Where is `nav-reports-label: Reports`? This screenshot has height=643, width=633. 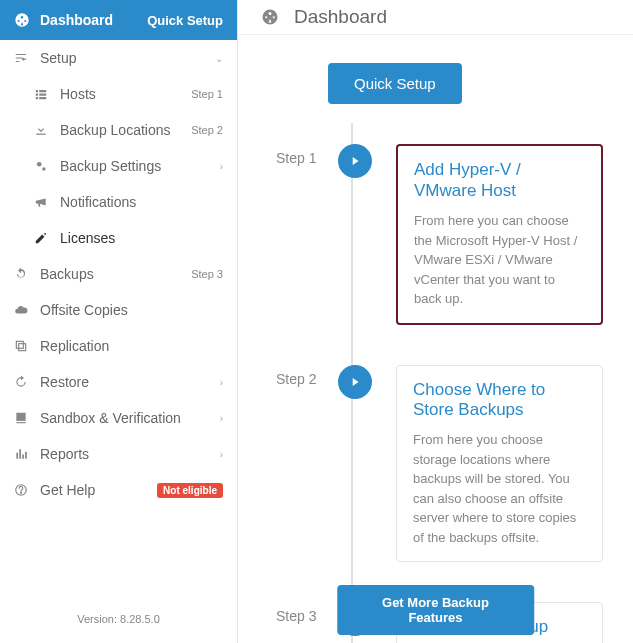
nav-reports-label: Reports is located at coordinates (130, 454).